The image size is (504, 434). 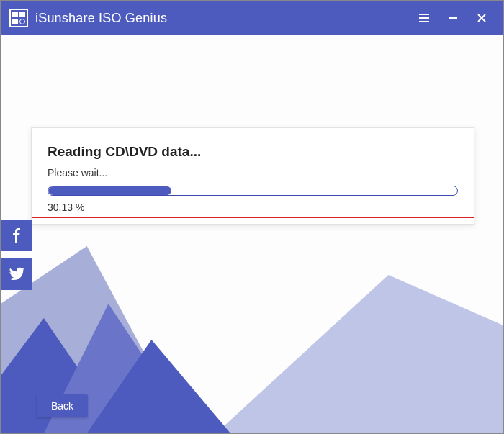 What do you see at coordinates (17, 274) in the screenshot?
I see `twitter-button` at bounding box center [17, 274].